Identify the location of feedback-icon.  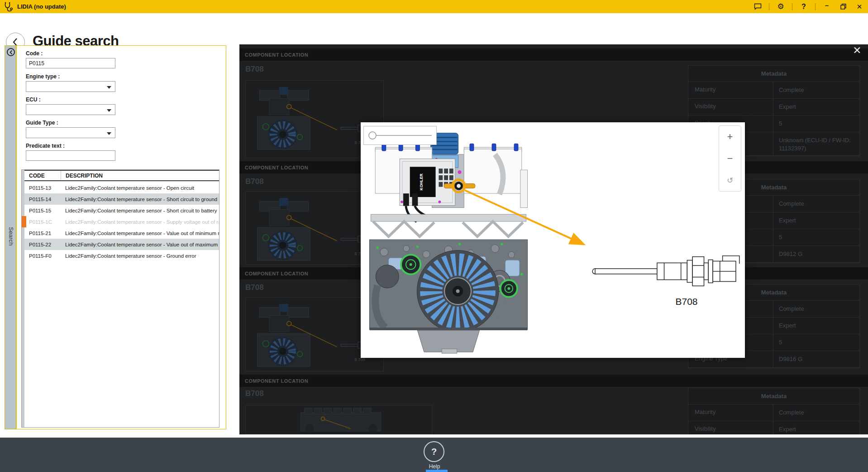
(758, 7).